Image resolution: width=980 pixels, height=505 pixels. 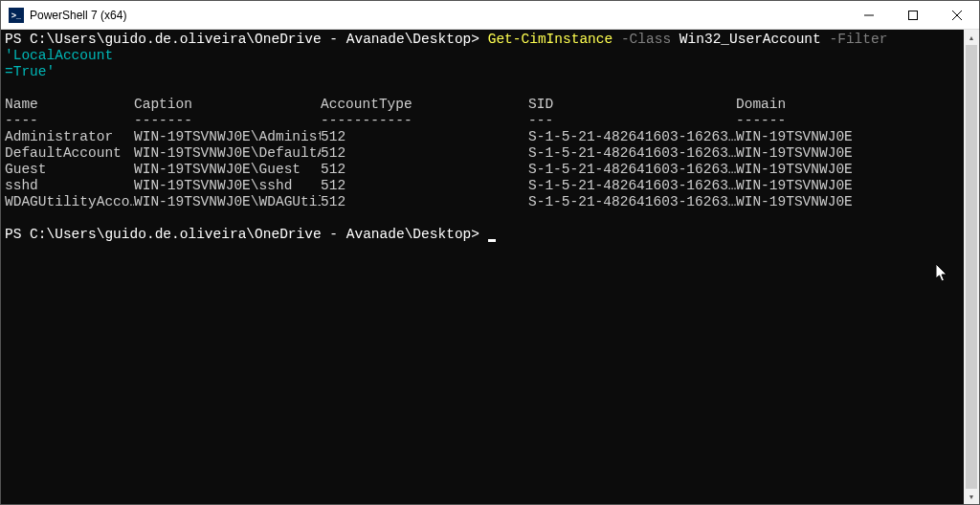 I want to click on cmdlet: Get-CimInstance, so click(x=551, y=39).